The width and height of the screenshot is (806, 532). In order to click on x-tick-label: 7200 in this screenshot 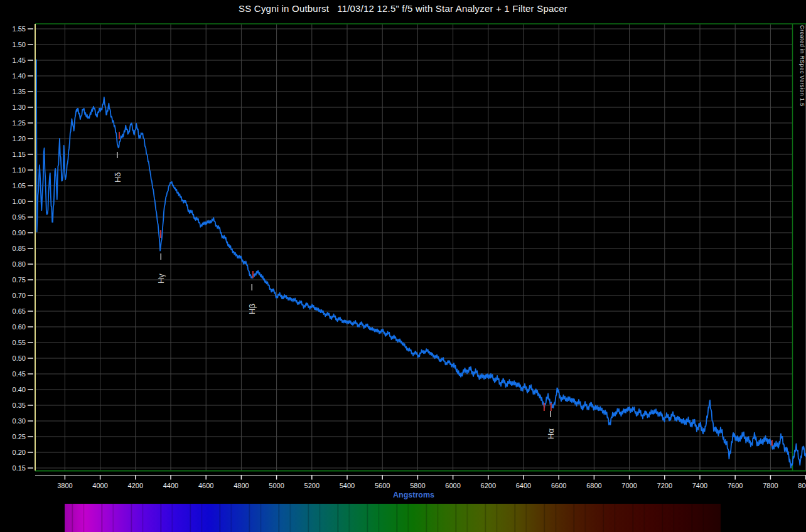, I will do `click(665, 486)`.